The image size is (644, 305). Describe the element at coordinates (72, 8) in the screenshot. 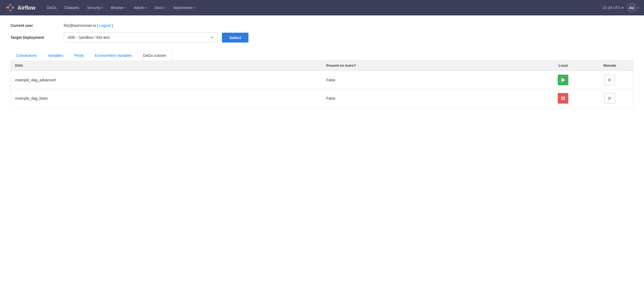

I see `nav-item-datasets: Datasets` at that location.